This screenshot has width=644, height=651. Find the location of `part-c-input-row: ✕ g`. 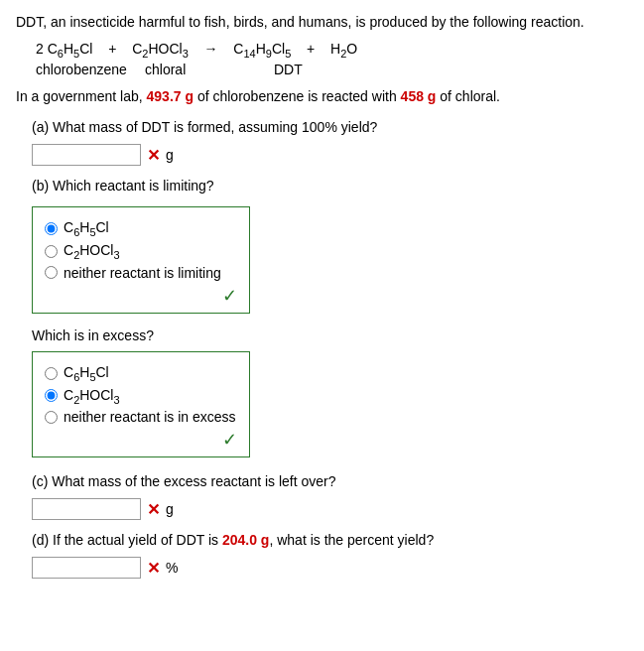

part-c-input-row: ✕ g is located at coordinates (329, 509).